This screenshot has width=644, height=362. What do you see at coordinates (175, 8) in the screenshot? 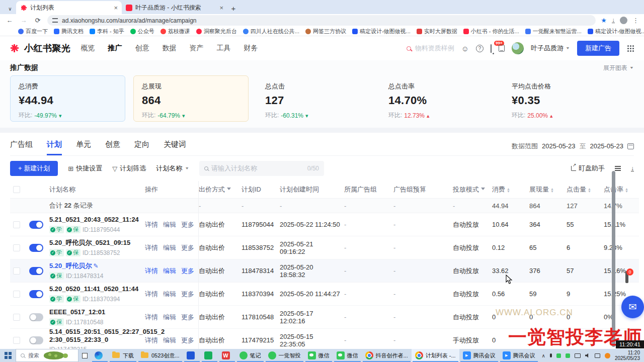
I see `browser-tab: 叶子品质游 - 小红书搜索 ×` at bounding box center [175, 8].